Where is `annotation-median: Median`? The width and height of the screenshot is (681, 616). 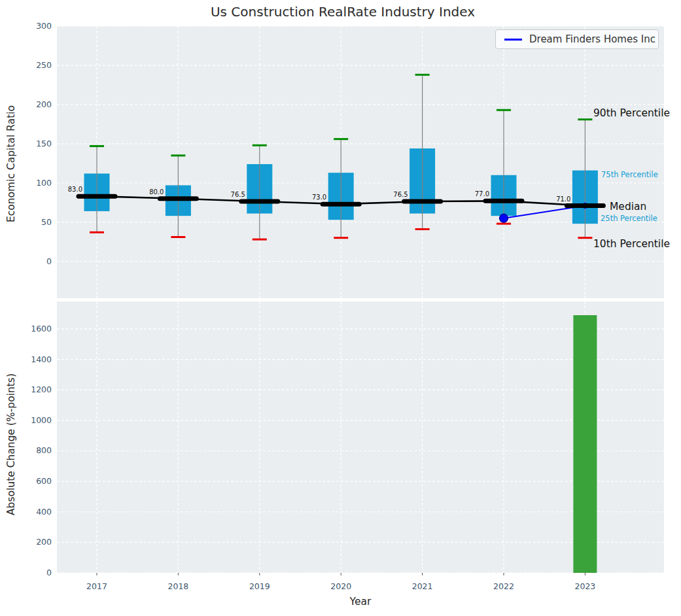 annotation-median: Median is located at coordinates (628, 207).